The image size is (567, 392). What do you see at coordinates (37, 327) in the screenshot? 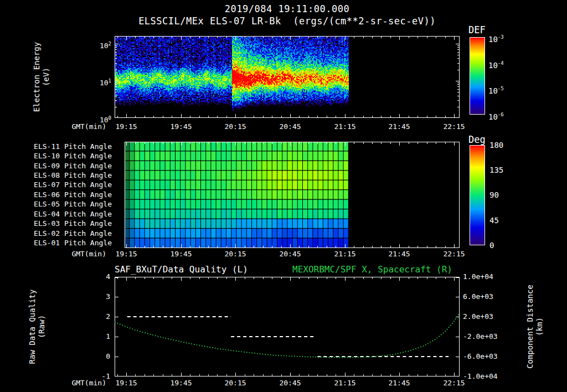
I see `left-y-axis-label: Raw Data Quality (Raw)` at bounding box center [37, 327].